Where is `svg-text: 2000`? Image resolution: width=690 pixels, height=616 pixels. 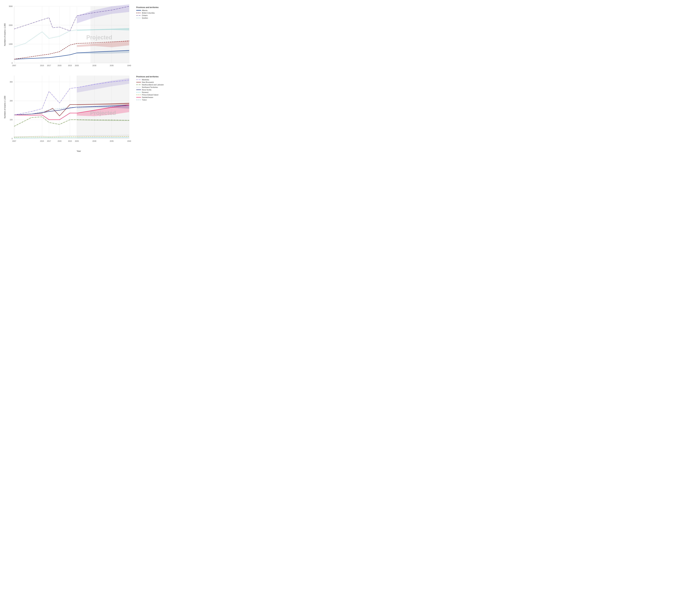 svg-text: 2000 is located at coordinates (11, 25).